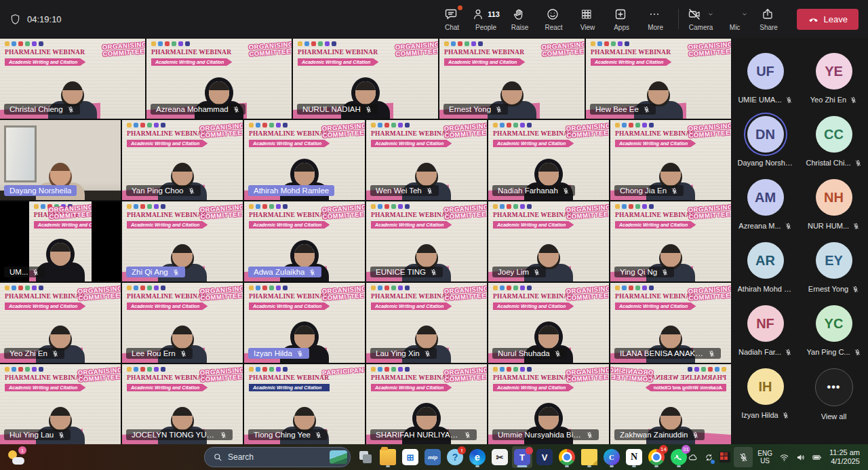 This screenshot has height=470, width=868. What do you see at coordinates (589, 457) in the screenshot?
I see `sticky-notes-icon` at bounding box center [589, 457].